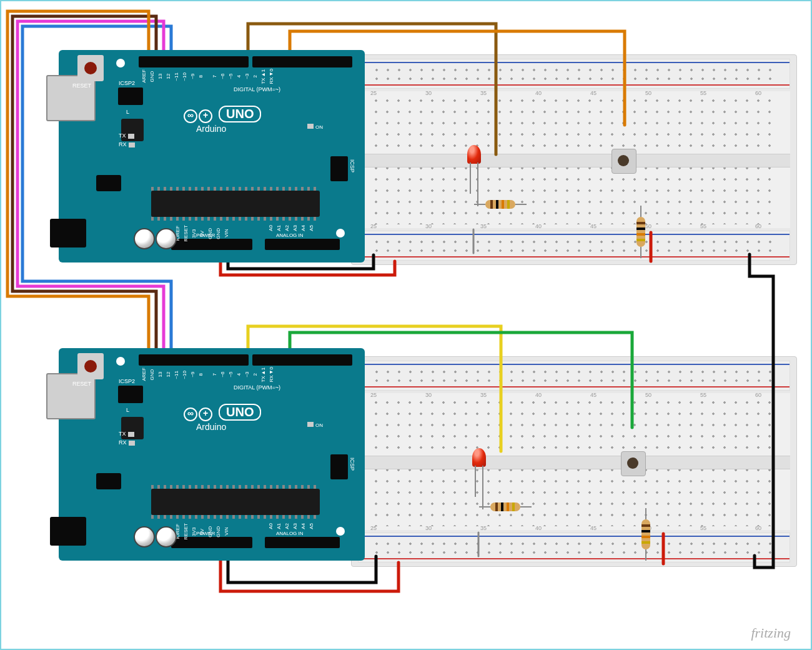  Describe the element at coordinates (505, 507) in the screenshot. I see `resistor-led-bottom` at that location.